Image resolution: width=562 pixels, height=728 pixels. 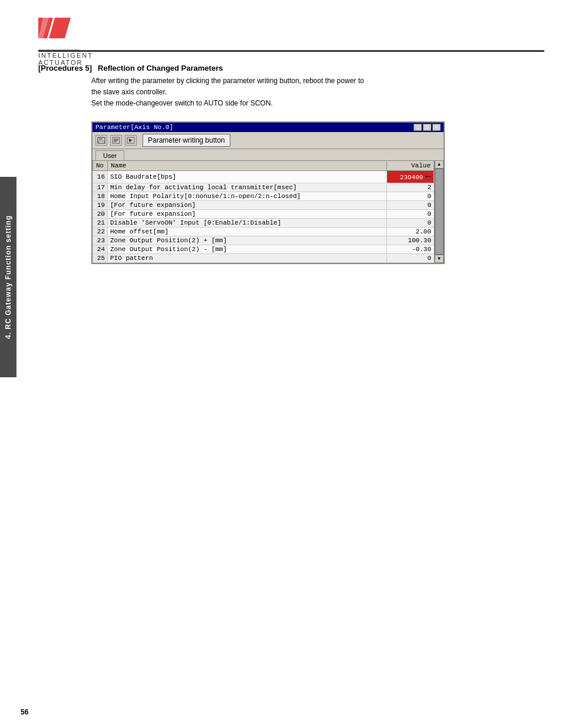 I want to click on logo-icon: INTELLIGENT ACTUATOR, so click(x=59, y=28).